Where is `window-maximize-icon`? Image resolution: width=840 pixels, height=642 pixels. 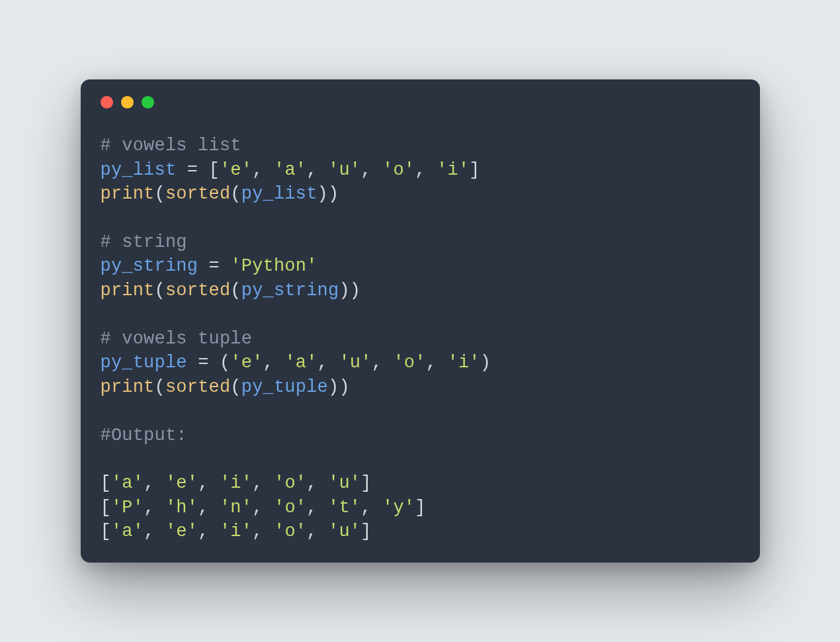
window-maximize-icon is located at coordinates (148, 102).